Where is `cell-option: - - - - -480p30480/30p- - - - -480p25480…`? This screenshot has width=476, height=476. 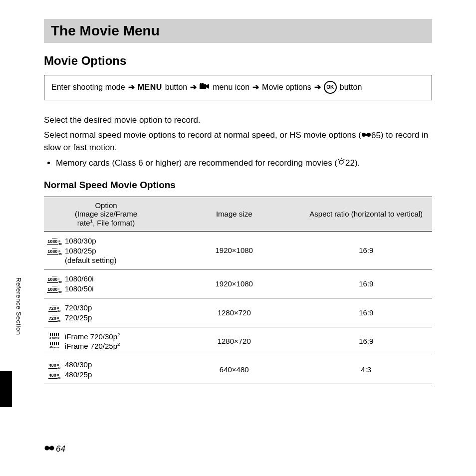 cell-option: - - - - -480p30480/30p- - - - -480p25480… is located at coordinates (106, 369).